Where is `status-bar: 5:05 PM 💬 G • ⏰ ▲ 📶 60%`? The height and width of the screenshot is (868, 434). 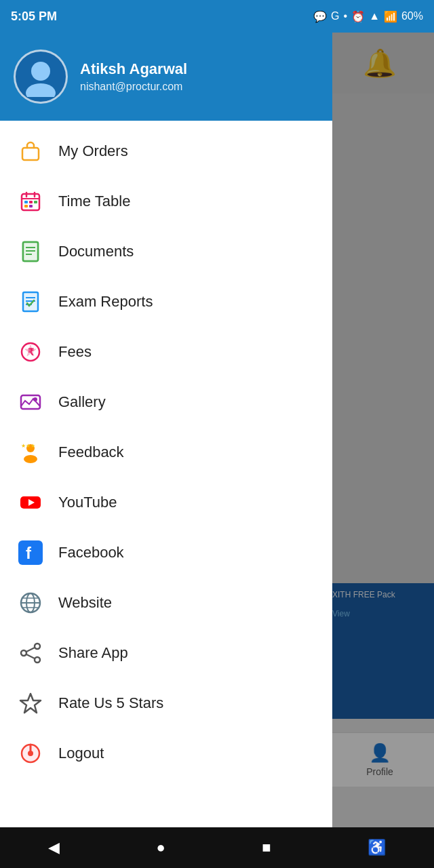
status-bar: 5:05 PM 💬 G • ⏰ ▲ 📶 60% is located at coordinates (217, 16).